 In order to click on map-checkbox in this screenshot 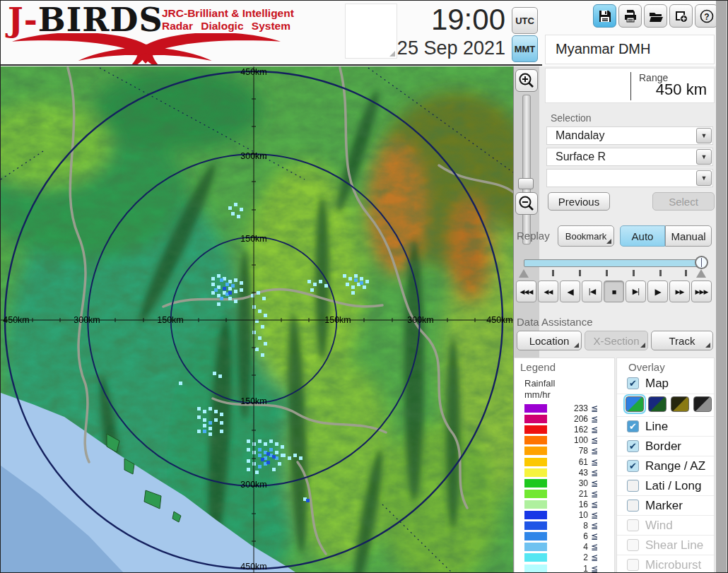, I will do `click(633, 383)`.